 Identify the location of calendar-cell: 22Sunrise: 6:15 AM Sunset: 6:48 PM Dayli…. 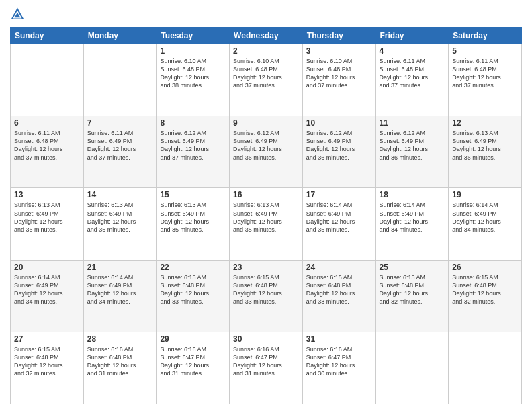
(193, 295).